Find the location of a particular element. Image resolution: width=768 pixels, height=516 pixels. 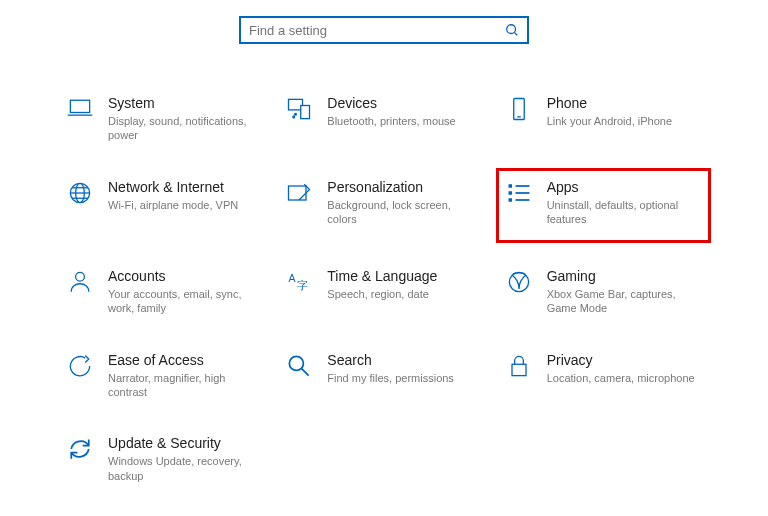

sync-icon is located at coordinates (80, 449).